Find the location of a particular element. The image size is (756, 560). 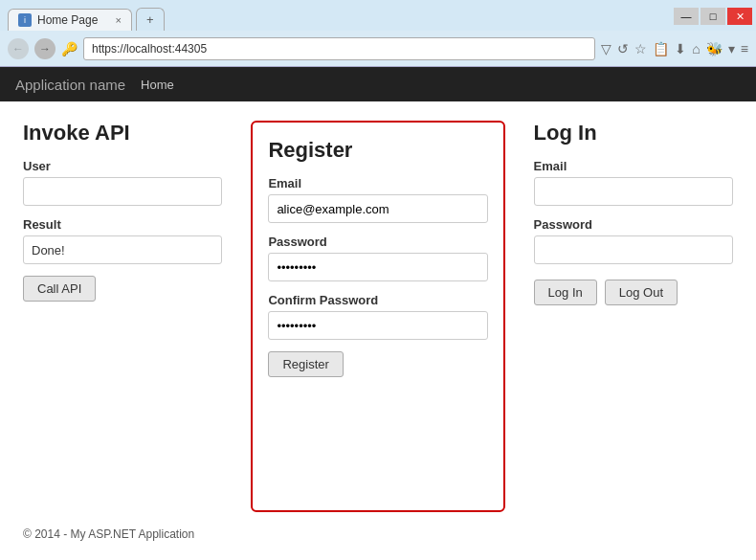

close-button: ✕ is located at coordinates (740, 16).